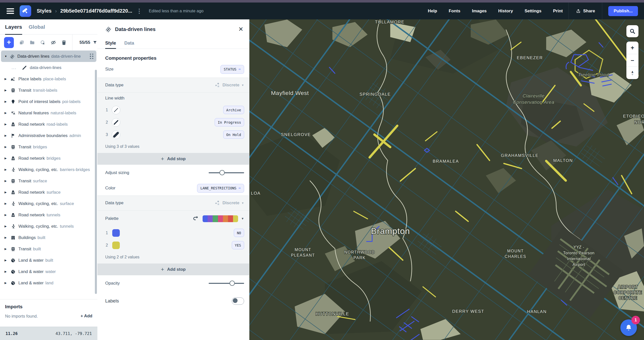 This screenshot has width=644, height=340. Describe the element at coordinates (533, 11) in the screenshot. I see `nav-settings: Settings` at that location.